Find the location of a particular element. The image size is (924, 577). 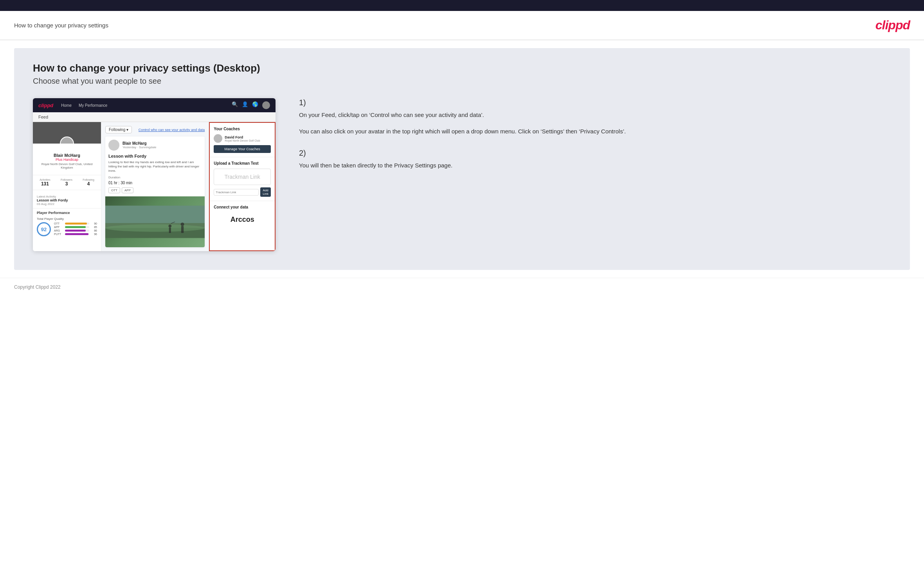

feed-tab: Feed is located at coordinates (43, 117).